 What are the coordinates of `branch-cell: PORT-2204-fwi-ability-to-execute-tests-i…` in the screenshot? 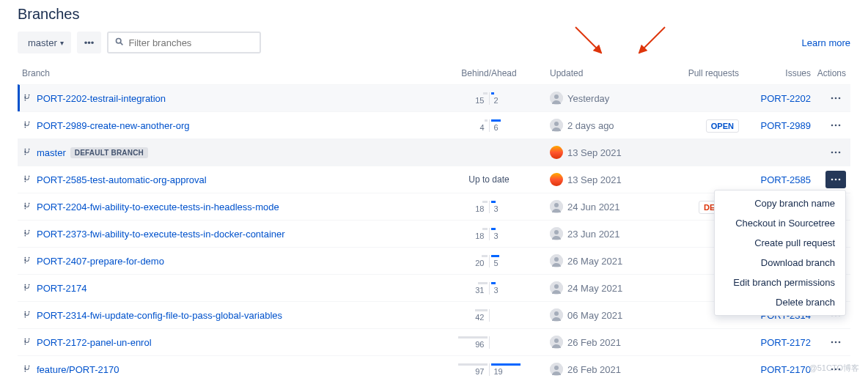 It's located at (225, 207).